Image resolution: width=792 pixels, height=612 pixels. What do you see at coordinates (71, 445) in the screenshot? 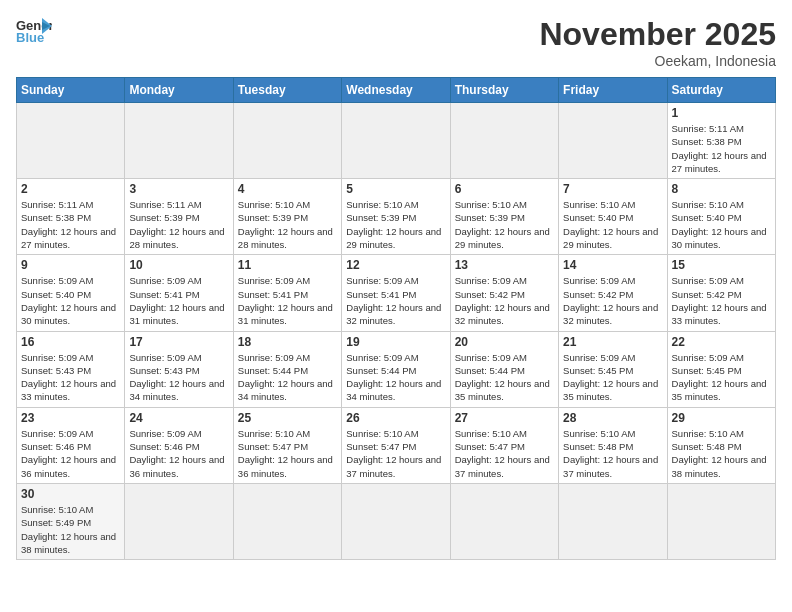
I see `calendar-cell: 23Sunrise: 5:09 AMSunset: 5:46 PMDayligh…` at bounding box center [71, 445].